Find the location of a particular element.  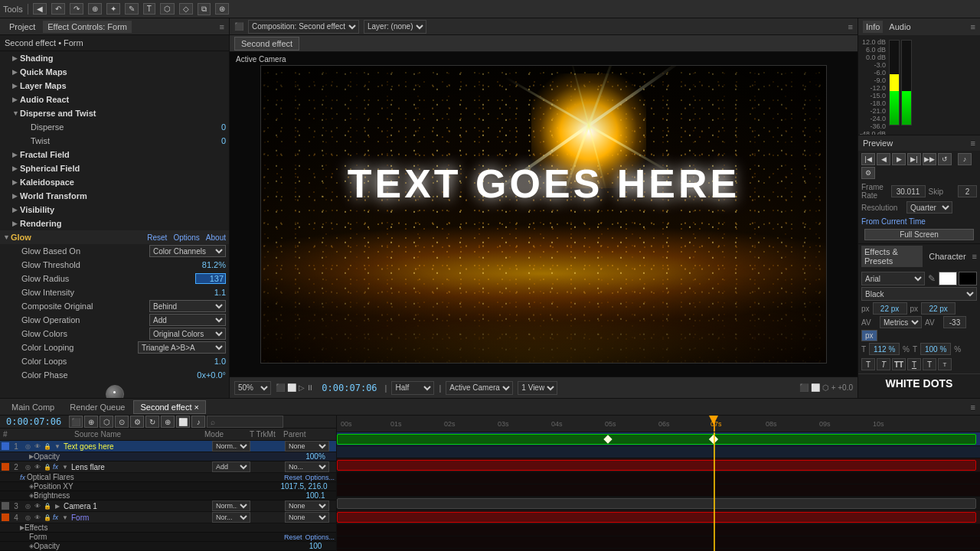

layer-4-expand: ▼ is located at coordinates (65, 517).